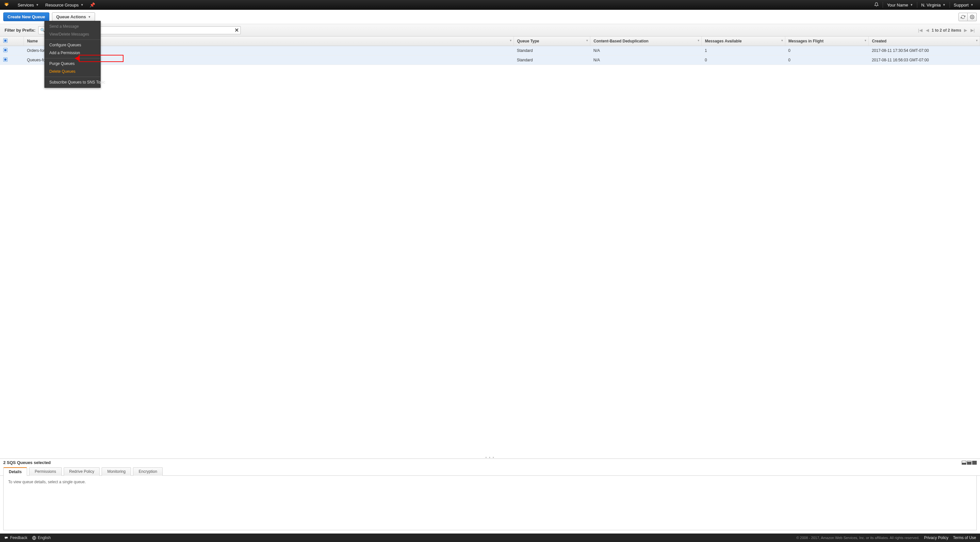 This screenshot has width=980, height=542. Describe the element at coordinates (964, 5) in the screenshot. I see `nav-support: Support▼` at that location.